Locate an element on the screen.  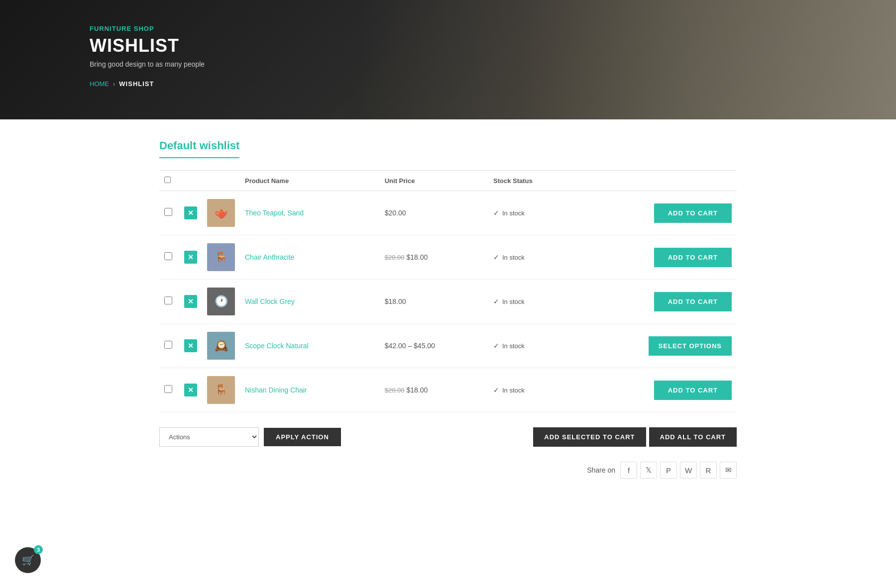
share-email-button: ✉ is located at coordinates (728, 470).